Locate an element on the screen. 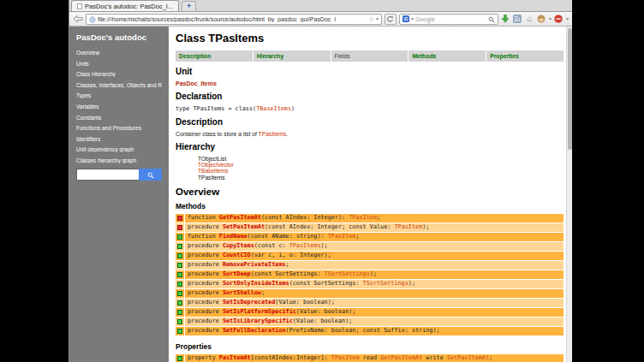 The height and width of the screenshot is (362, 644). sidebar-item-variables: Variables is located at coordinates (119, 106).